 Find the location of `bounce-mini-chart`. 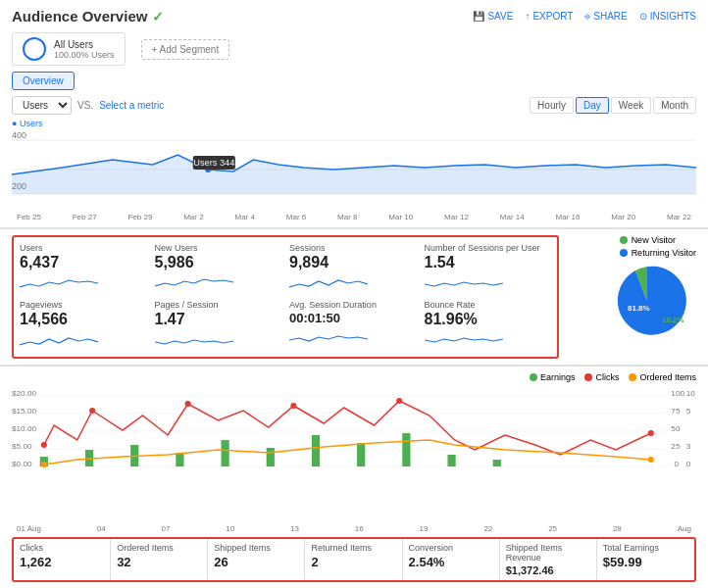

bounce-mini-chart is located at coordinates (464, 339).